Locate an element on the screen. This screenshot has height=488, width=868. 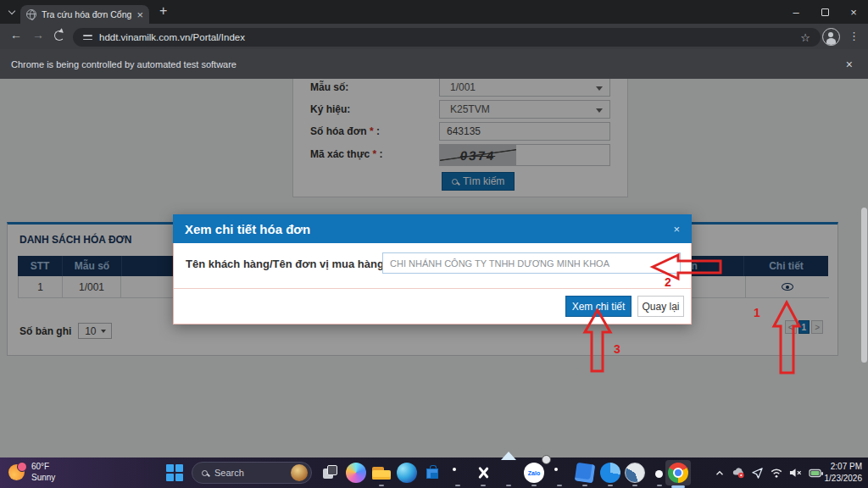
forward-button: → is located at coordinates (38, 35).